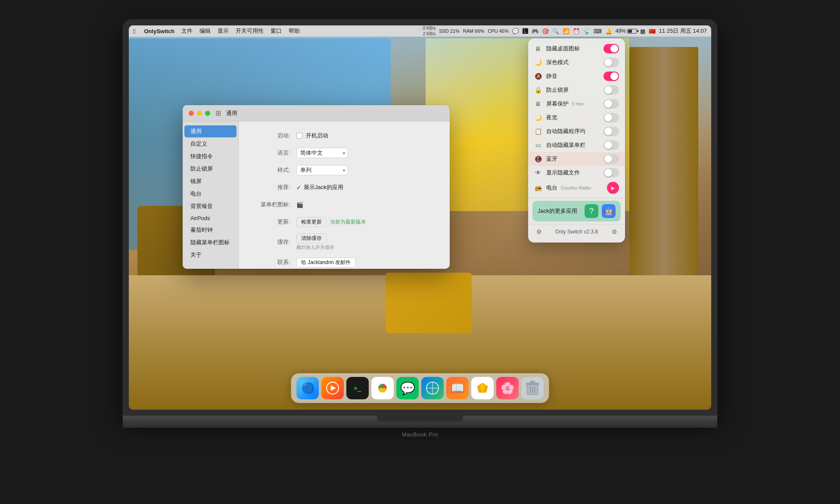  I want to click on dock-icon-safari, so click(432, 388).